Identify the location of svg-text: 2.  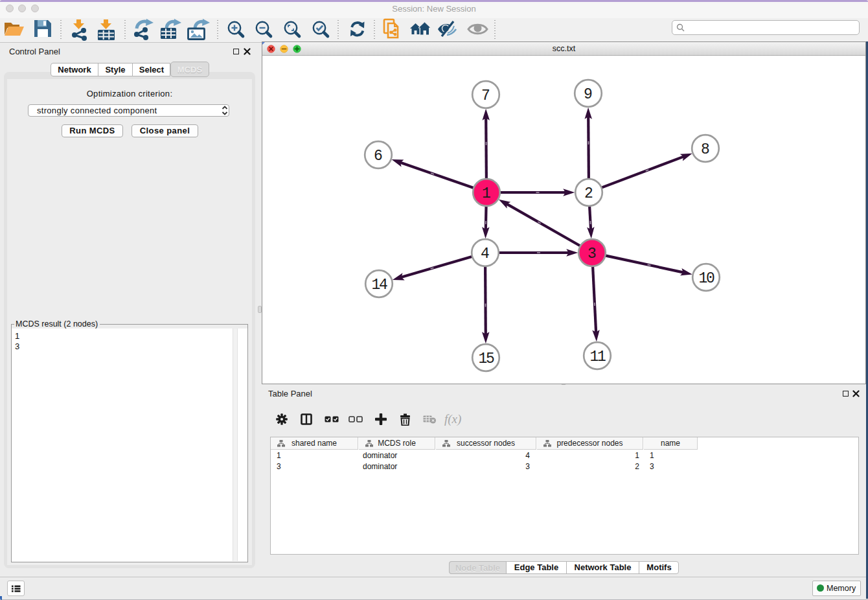
(589, 194).